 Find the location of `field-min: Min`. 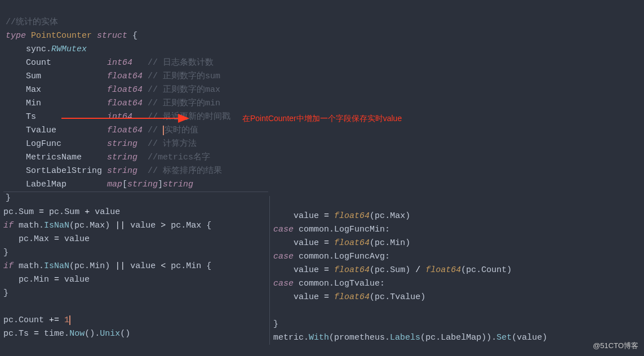

field-min: Min is located at coordinates (34, 104).